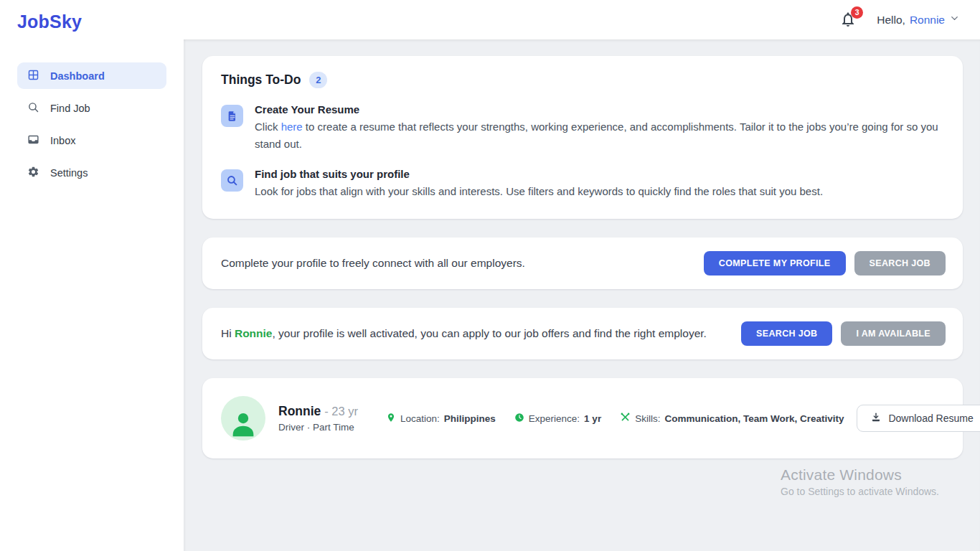 This screenshot has width=980, height=551. What do you see at coordinates (554, 419) in the screenshot?
I see `experience-label: Experience:` at bounding box center [554, 419].